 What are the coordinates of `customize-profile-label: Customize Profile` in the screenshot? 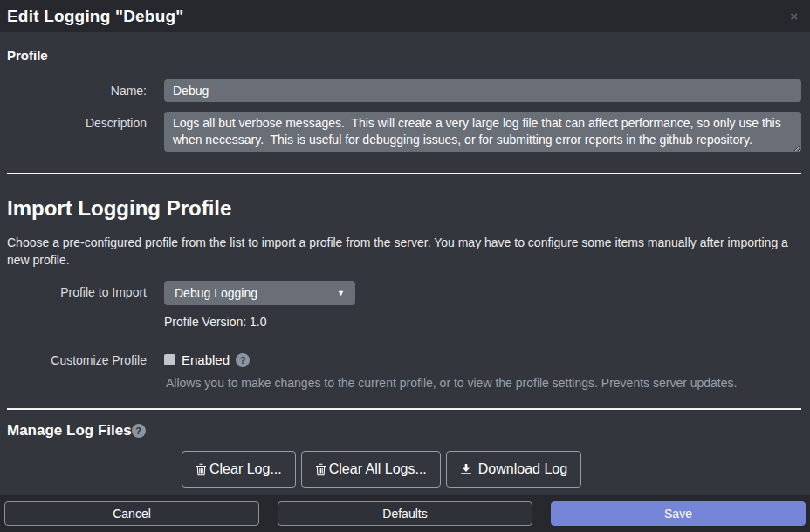 It's located at (86, 360).